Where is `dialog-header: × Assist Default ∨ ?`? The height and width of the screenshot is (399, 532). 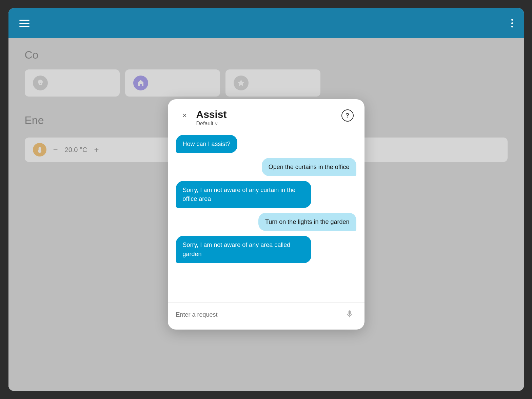 dialog-header: × Assist Default ∨ ? is located at coordinates (266, 116).